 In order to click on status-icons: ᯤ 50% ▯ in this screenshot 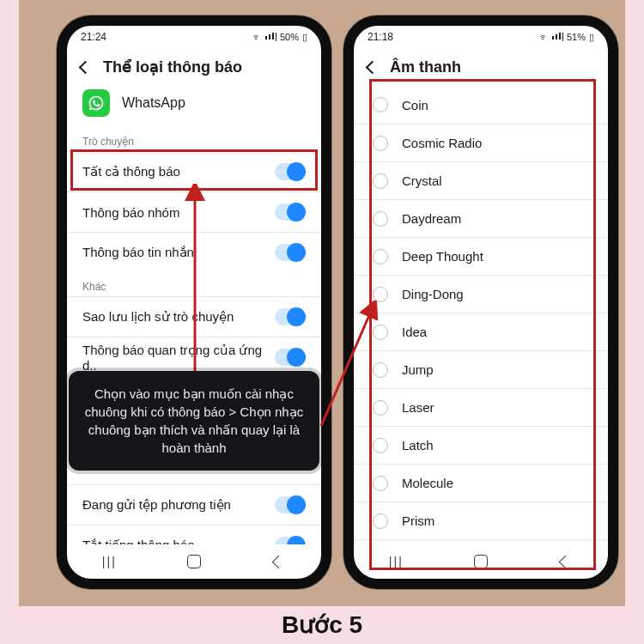, I will do `click(280, 38)`.